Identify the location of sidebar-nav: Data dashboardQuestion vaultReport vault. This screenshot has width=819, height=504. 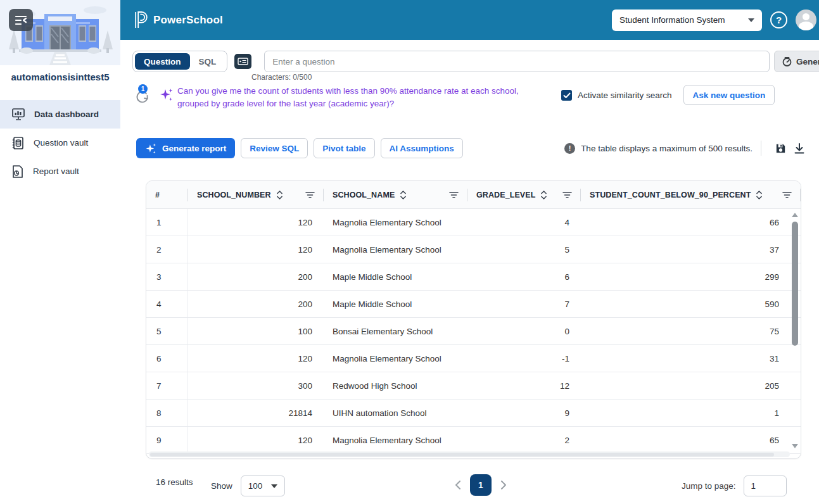
(60, 143).